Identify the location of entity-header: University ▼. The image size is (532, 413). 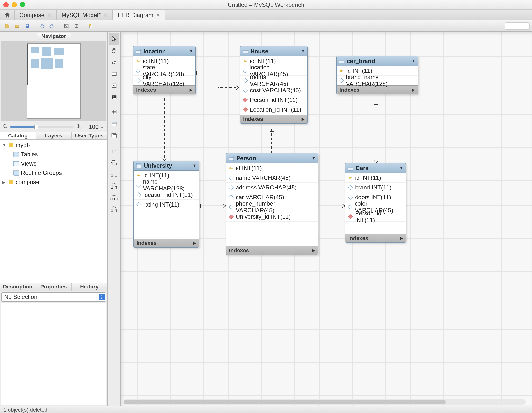
(166, 166).